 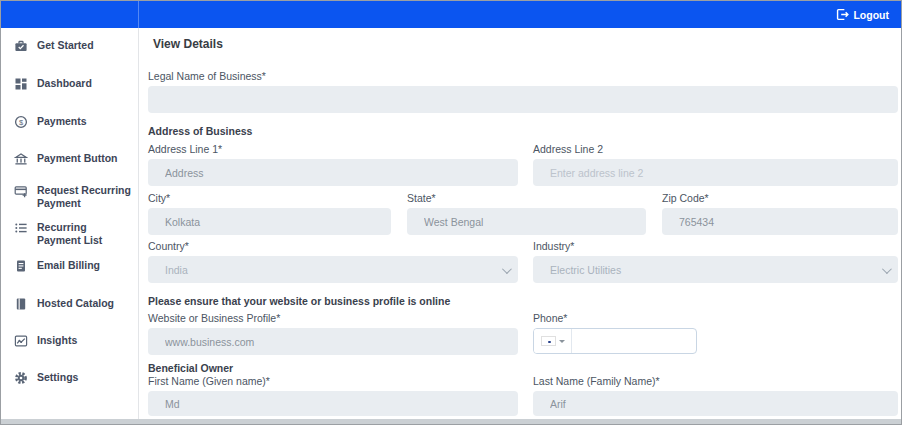 What do you see at coordinates (21, 124) in the screenshot?
I see `dollar-circle-icon: $` at bounding box center [21, 124].